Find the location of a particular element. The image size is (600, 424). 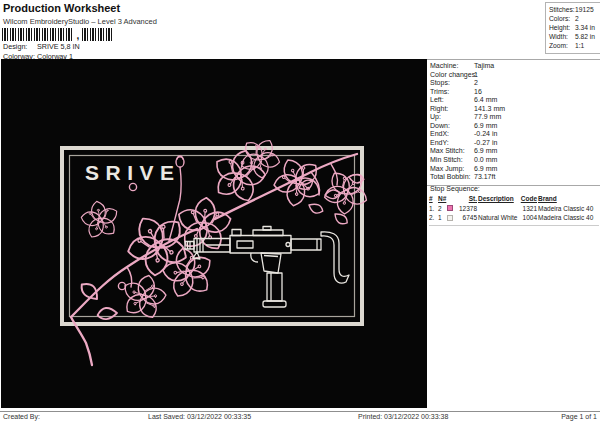

machine-field-row: EndY:-0.27 in is located at coordinates (515, 144).